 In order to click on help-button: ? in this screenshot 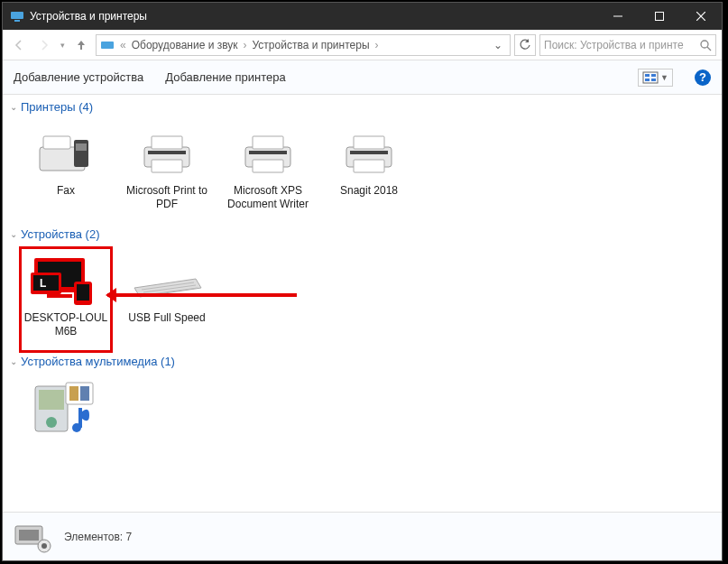, I will do `click(703, 78)`.